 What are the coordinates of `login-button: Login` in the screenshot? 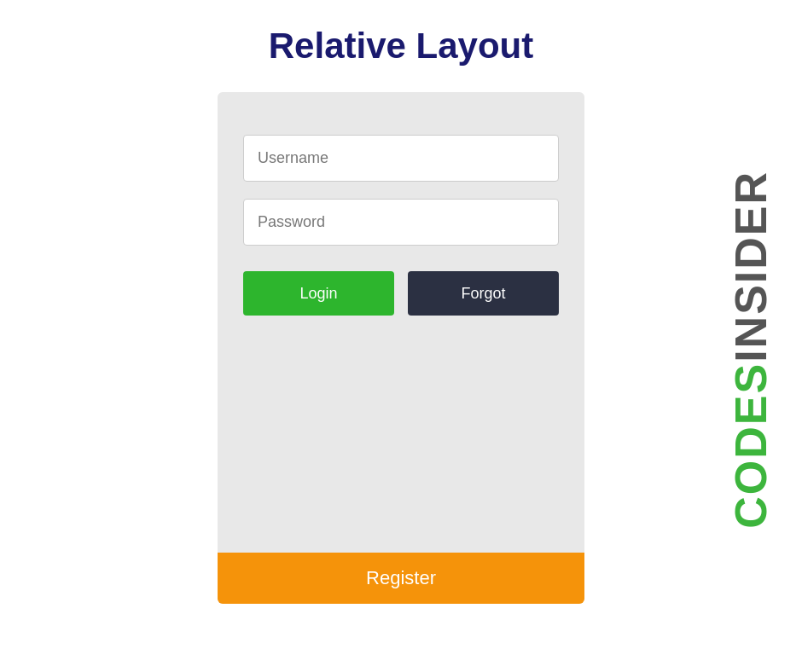 It's located at (319, 293).